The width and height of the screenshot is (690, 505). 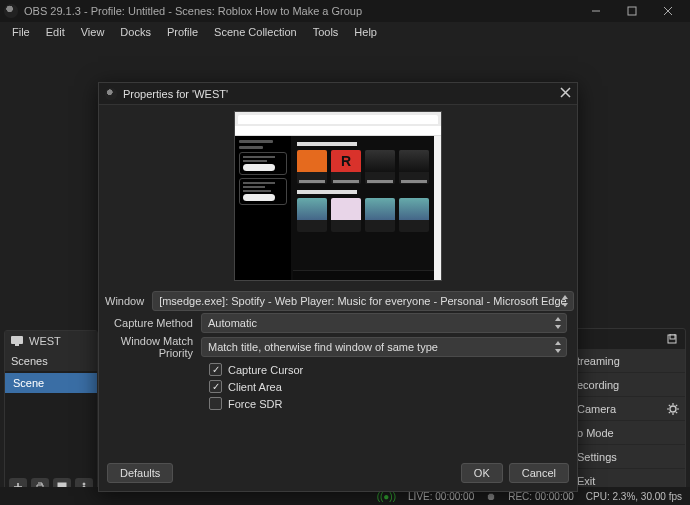 What do you see at coordinates (596, 11) in the screenshot?
I see `window-minimize-button` at bounding box center [596, 11].